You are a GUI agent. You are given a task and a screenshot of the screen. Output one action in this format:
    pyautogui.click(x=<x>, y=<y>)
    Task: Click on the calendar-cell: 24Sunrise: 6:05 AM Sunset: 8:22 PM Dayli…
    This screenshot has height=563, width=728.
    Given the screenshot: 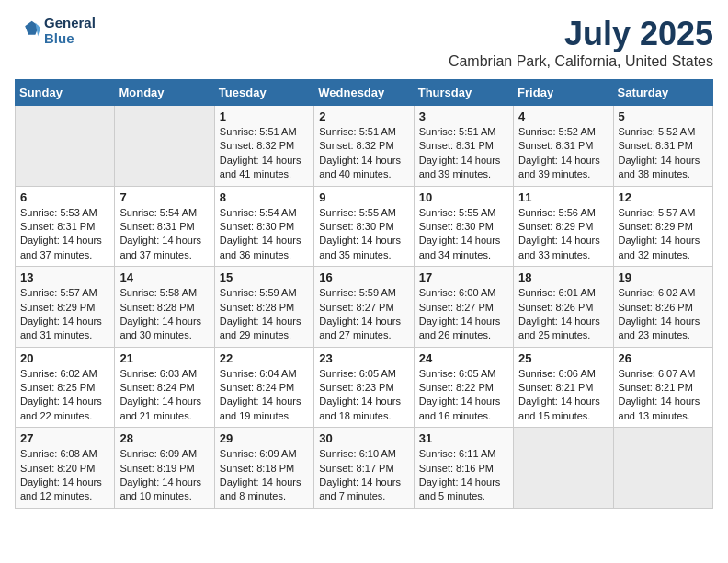 What is the action you would take?
    pyautogui.click(x=463, y=387)
    